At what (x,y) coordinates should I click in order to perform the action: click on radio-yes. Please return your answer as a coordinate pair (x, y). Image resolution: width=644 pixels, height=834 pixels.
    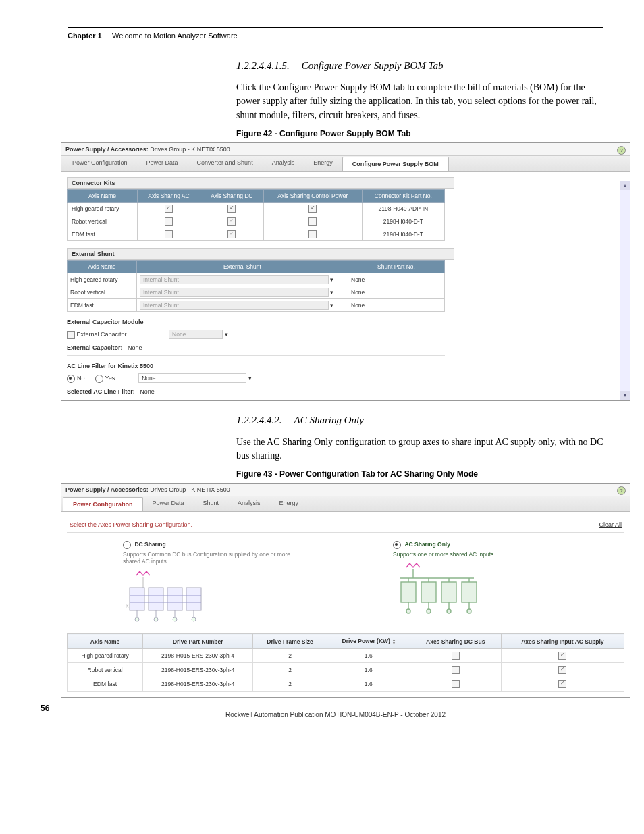
    Looking at the image, I should click on (99, 379).